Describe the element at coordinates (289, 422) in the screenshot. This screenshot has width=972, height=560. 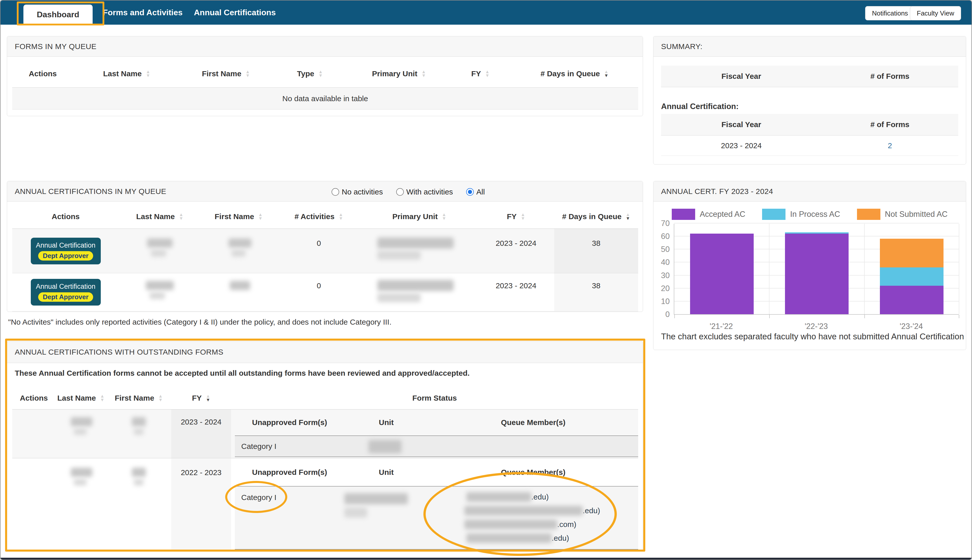
I see `nested-col-unapproved-forms: Unapproved Form(s)` at that location.